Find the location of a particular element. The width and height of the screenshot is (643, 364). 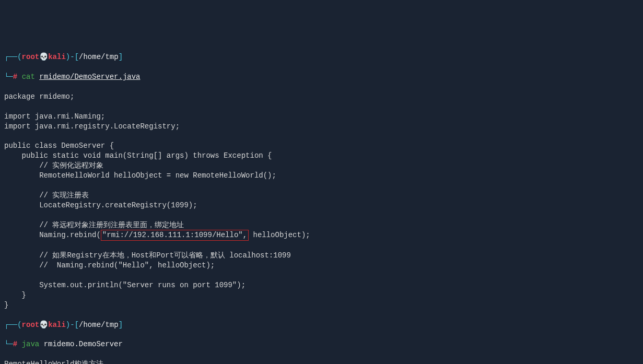

prompt-line-4: └─# java rmidemo.DemoServer is located at coordinates (322, 345).